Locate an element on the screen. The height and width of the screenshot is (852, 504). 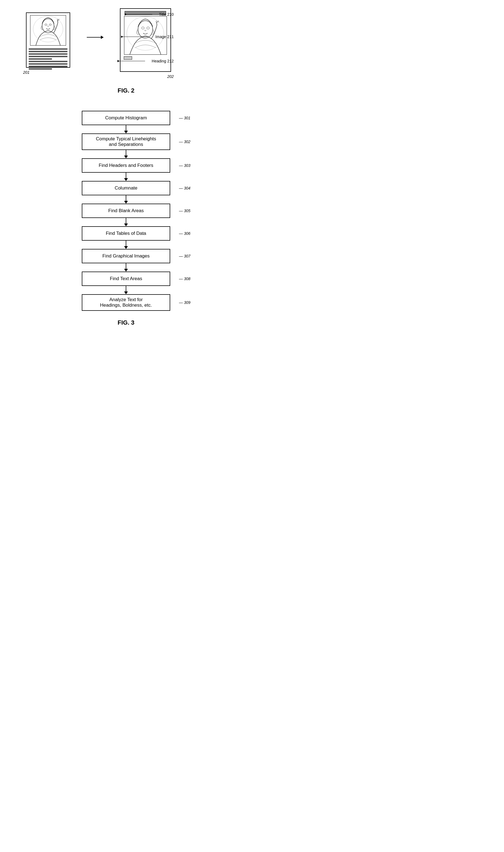
document-202-wrapper: Title 210 Image 211 Heading 212 202 is located at coordinates (145, 40).